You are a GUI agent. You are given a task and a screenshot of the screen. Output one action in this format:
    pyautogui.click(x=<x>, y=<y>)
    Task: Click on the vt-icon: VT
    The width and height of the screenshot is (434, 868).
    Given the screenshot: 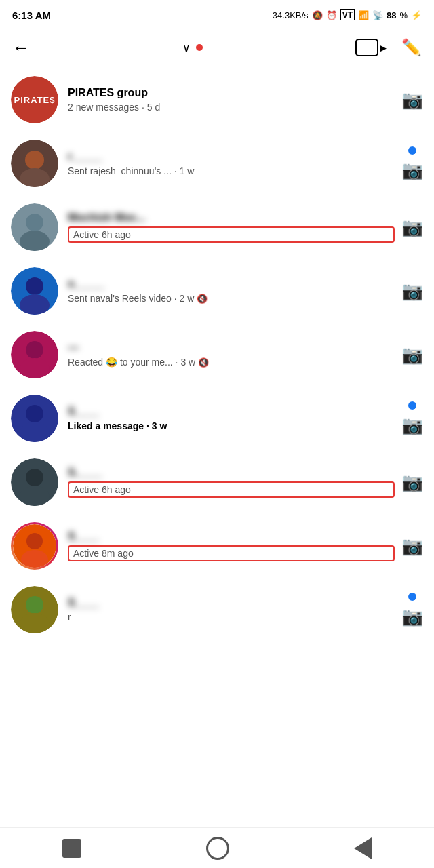 What is the action you would take?
    pyautogui.click(x=347, y=15)
    